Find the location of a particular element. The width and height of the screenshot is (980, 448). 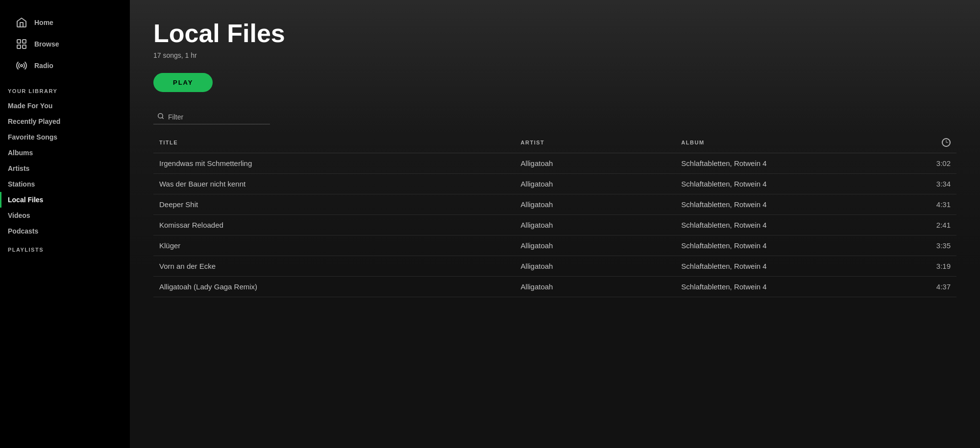

play-button: PLAY is located at coordinates (183, 82).